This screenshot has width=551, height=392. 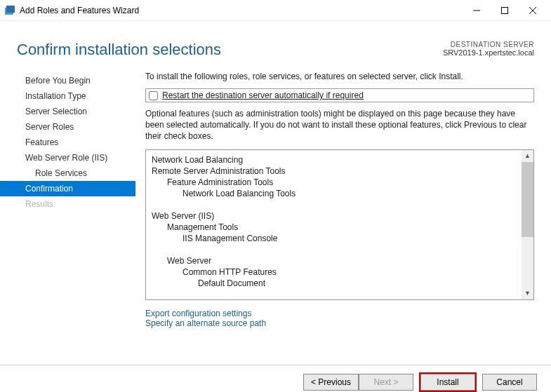 What do you see at coordinates (119, 50) in the screenshot?
I see `page-title: Confirm installation selections` at bounding box center [119, 50].